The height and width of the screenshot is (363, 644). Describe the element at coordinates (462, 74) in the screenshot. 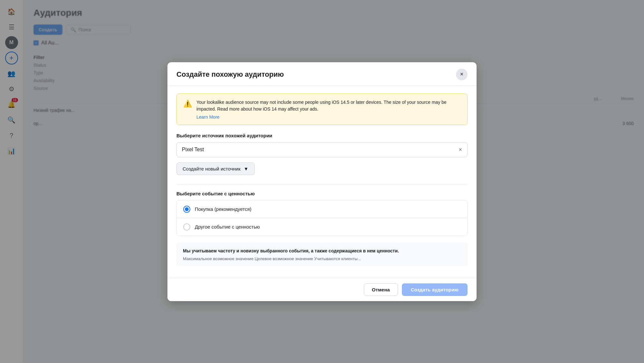

I see `modal-close-button: ×` at that location.